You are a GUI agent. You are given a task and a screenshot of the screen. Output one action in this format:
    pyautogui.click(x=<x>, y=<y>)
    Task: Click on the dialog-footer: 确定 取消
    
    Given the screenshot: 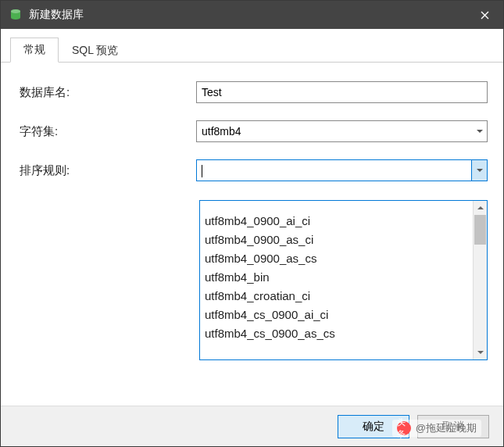 What is the action you would take?
    pyautogui.click(x=252, y=426)
    